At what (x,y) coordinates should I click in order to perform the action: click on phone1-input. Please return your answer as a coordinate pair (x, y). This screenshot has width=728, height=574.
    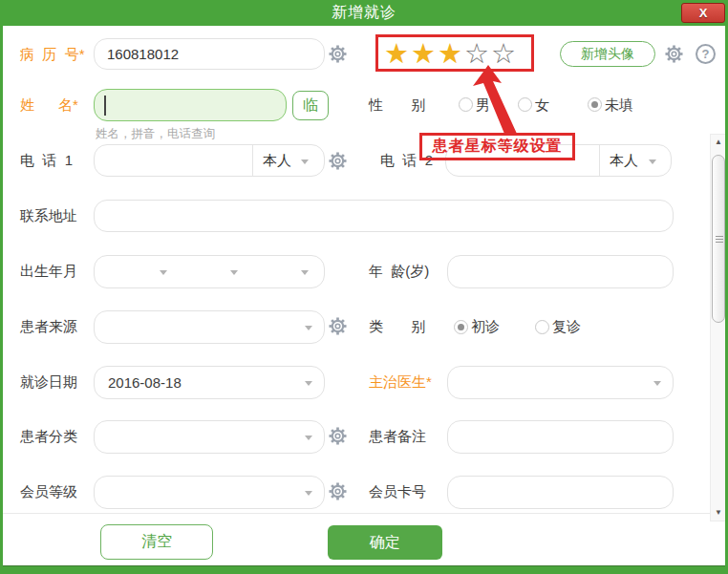
    Looking at the image, I should click on (173, 160).